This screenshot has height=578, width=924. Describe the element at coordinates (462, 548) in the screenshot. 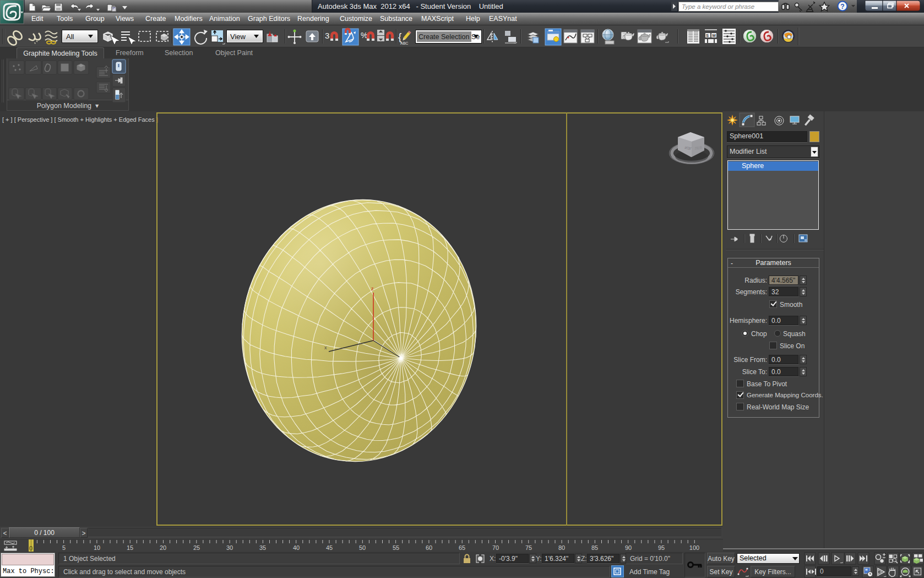

I see `svg-text: 65` at that location.